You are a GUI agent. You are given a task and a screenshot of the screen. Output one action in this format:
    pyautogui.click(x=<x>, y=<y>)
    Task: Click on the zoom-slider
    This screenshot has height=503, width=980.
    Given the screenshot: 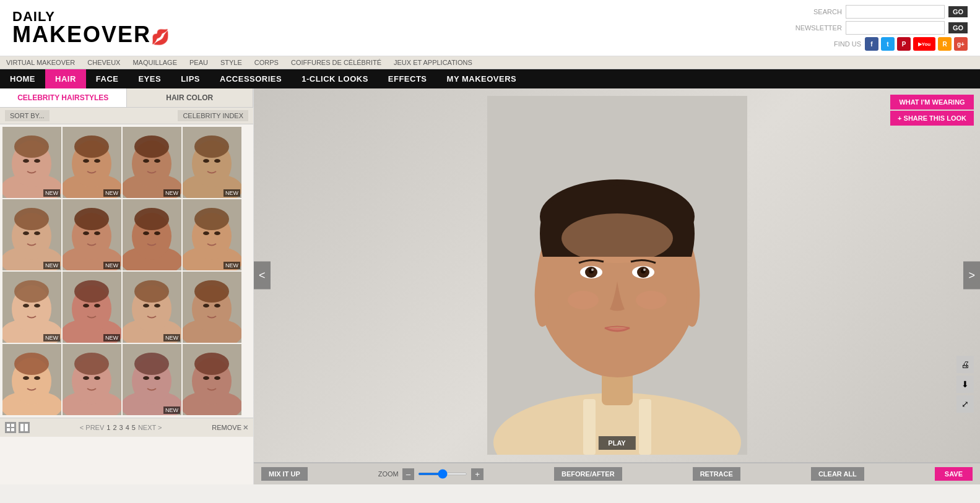 What is the action you would take?
    pyautogui.click(x=443, y=474)
    